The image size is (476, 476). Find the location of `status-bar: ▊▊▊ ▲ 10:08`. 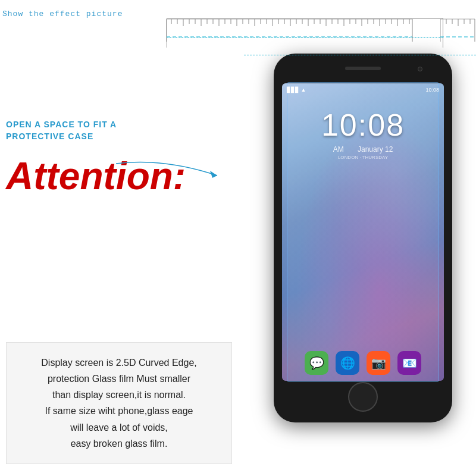

status-bar: ▊▊▊ ▲ 10:08 is located at coordinates (363, 90).